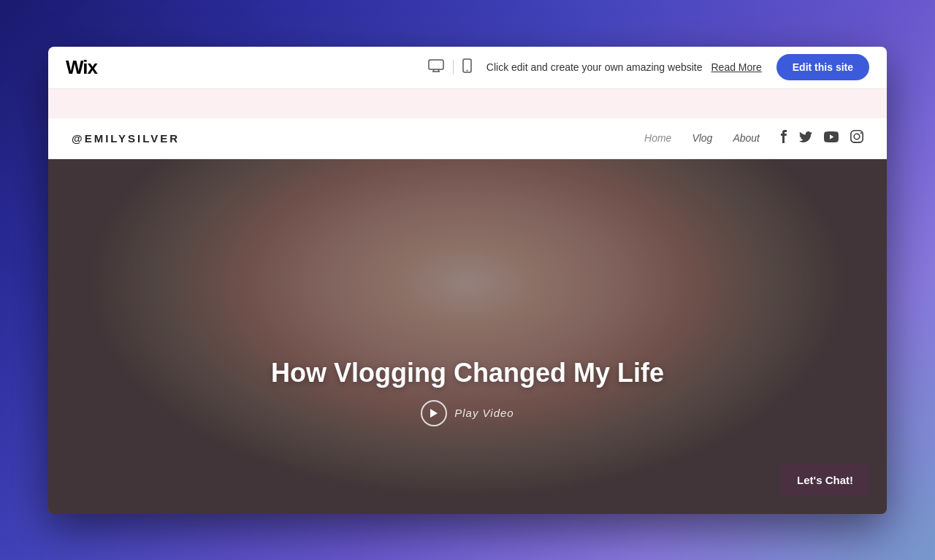 Image resolution: width=935 pixels, height=560 pixels. I want to click on wix-logo-text: Wix, so click(82, 67).